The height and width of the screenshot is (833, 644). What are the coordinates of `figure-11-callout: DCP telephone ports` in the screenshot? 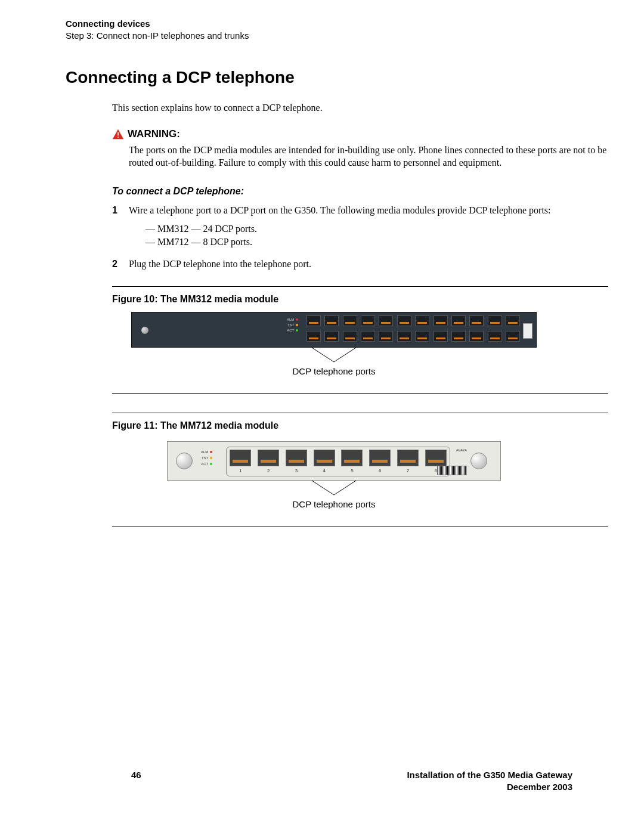 It's located at (334, 495).